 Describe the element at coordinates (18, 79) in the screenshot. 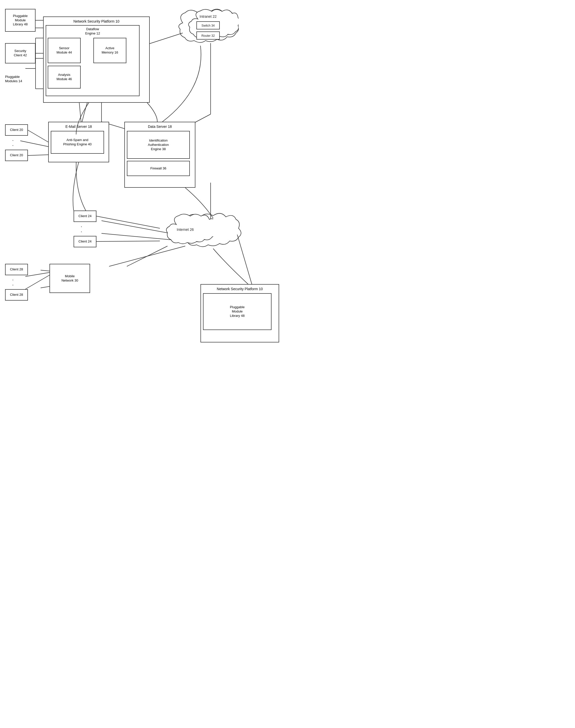

I see `pluggable-modules-14-label: Pluggable Modules 14` at that location.